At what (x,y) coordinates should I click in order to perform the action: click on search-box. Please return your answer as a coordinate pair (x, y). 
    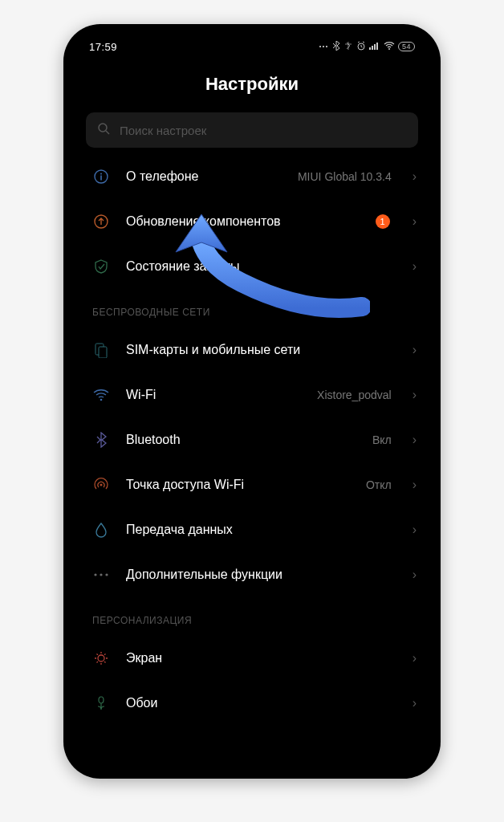
    Looking at the image, I should click on (252, 130).